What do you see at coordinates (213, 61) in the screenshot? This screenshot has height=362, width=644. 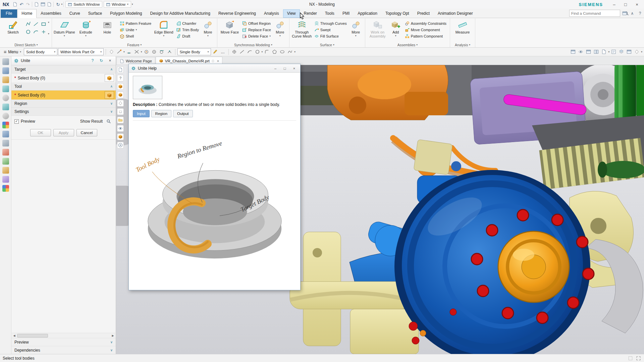 I see `pin-icon` at bounding box center [213, 61].